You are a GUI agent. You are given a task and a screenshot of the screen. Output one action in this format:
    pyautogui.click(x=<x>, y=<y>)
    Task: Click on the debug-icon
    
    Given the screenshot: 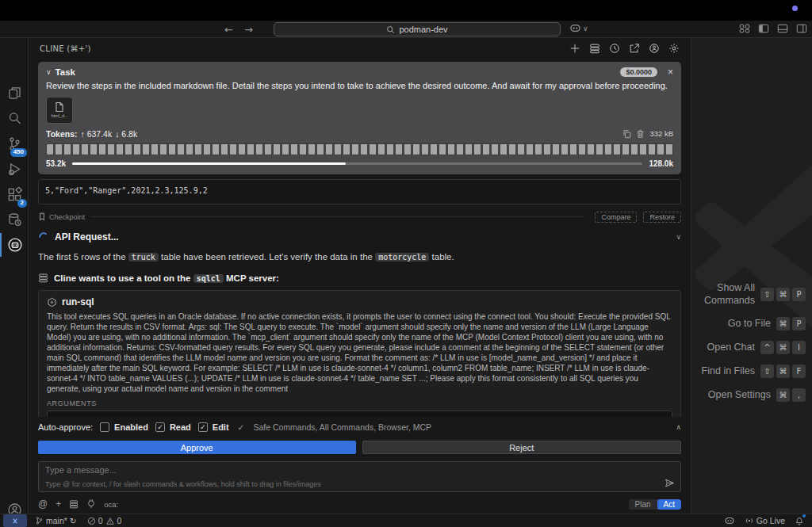 What is the action you would take?
    pyautogui.click(x=14, y=170)
    